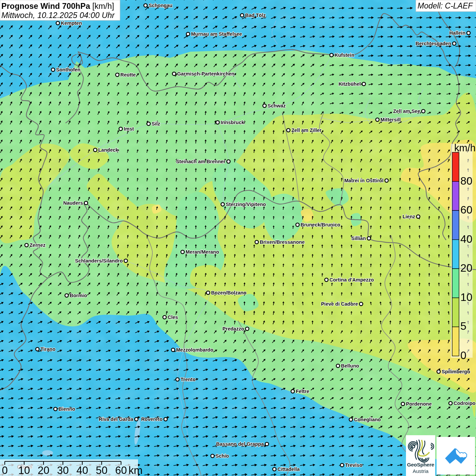  What do you see at coordinates (128, 75) in the screenshot?
I see `svg-text: Reutte` at bounding box center [128, 75].